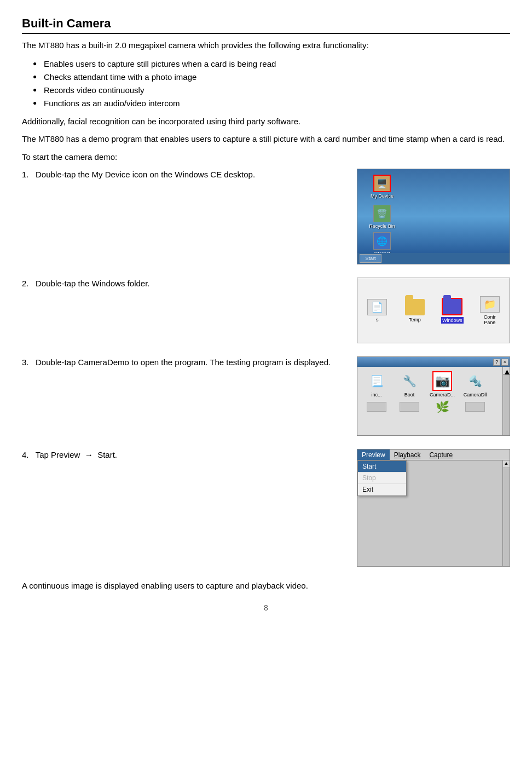 Image resolution: width=532 pixels, height=772 pixels. I want to click on doc-icon-s: 📄, so click(377, 307).